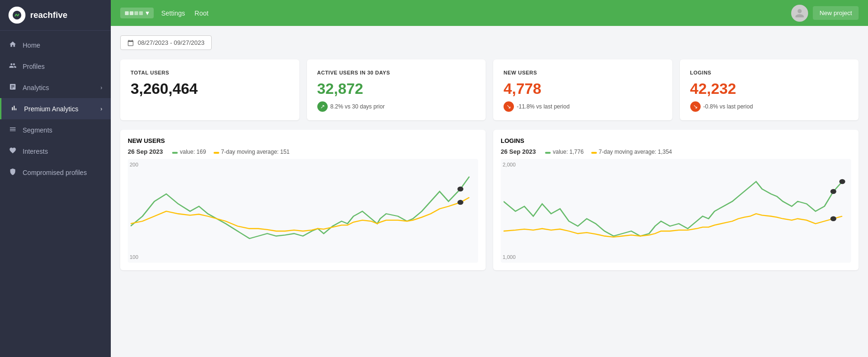 The width and height of the screenshot is (868, 357). What do you see at coordinates (489, 90) in the screenshot?
I see `stats-row: TOTAL USERS 3,260,464 ACTIVE USERS IN 30…` at bounding box center [489, 90].